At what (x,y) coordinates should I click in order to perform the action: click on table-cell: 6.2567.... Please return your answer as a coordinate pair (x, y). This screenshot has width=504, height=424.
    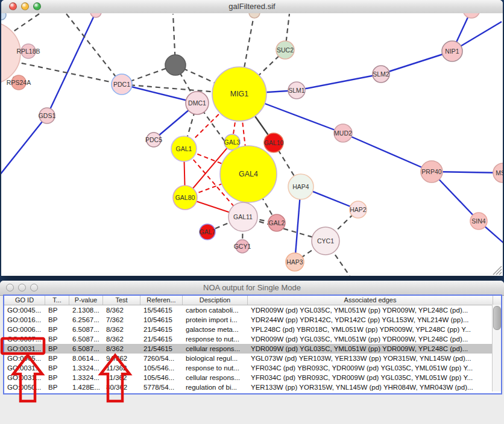
    Looking at the image, I should click on (86, 320).